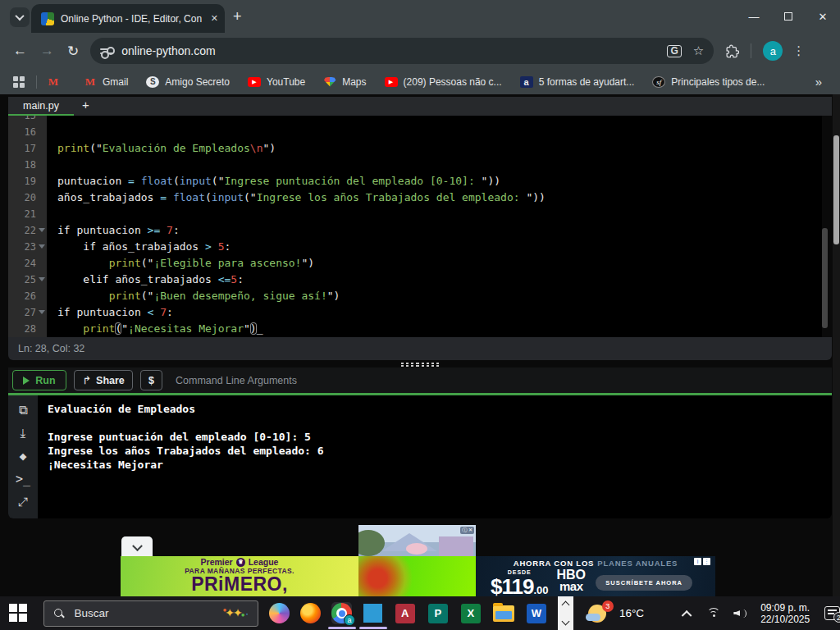  I want to click on file-tab-mainpy: main.py, so click(41, 107).